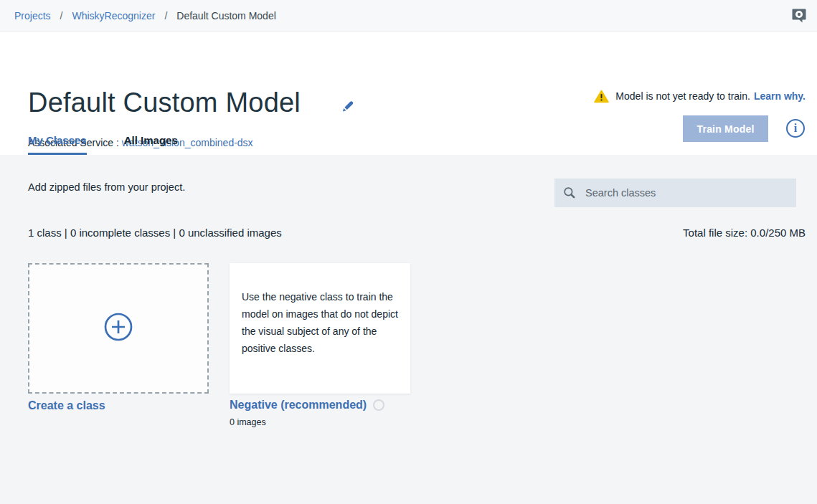 The width and height of the screenshot is (817, 504). Describe the element at coordinates (320, 323) in the screenshot. I see `negative-class-description: Use the negative class to train the mode…` at that location.